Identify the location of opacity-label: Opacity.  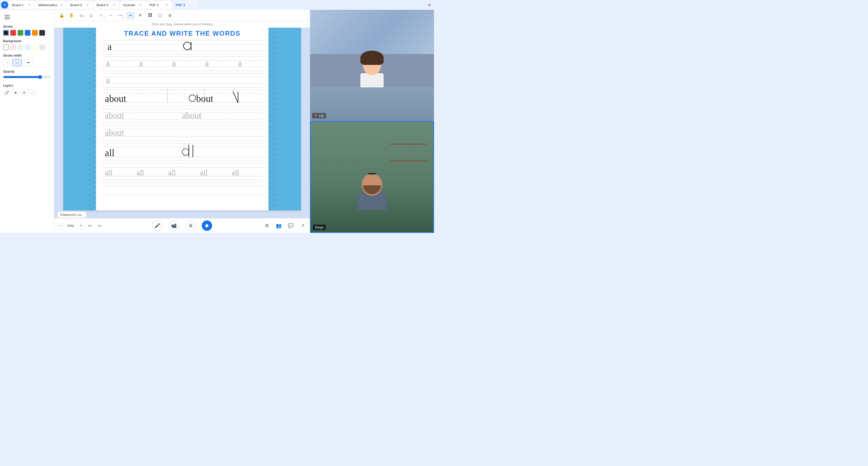
(27, 71).